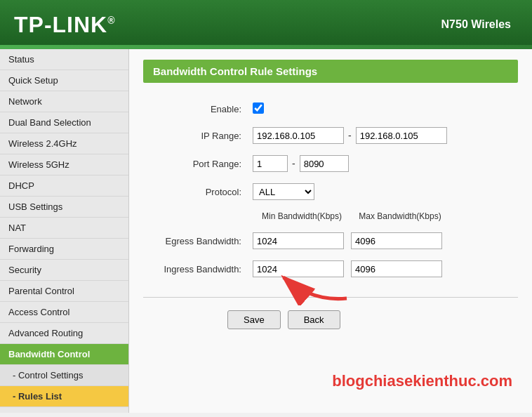 This screenshot has height=417, width=532. What do you see at coordinates (65, 81) in the screenshot?
I see `sidebar-item-quick-setup: Quick Setup` at bounding box center [65, 81].